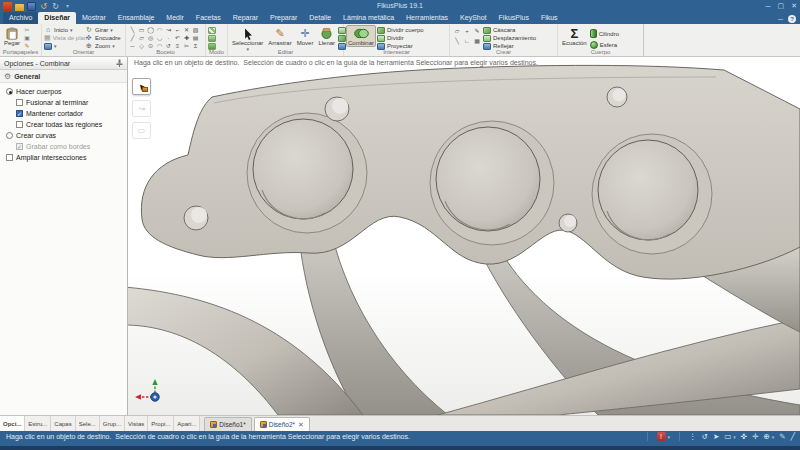 Image resolution: width=800 pixels, height=450 pixels. Describe the element at coordinates (120, 63) in the screenshot. I see `pin-icon` at that location.